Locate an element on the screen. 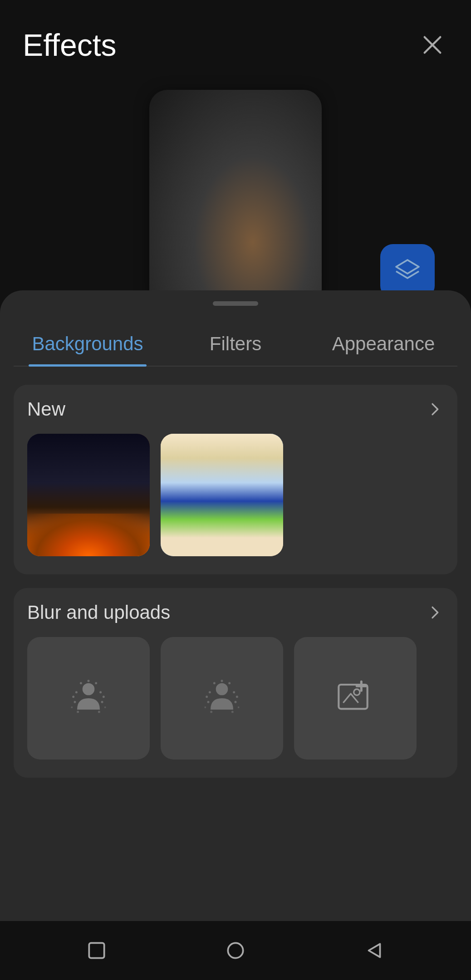 The width and height of the screenshot is (471, 980). tab-filters: Filters is located at coordinates (236, 345).